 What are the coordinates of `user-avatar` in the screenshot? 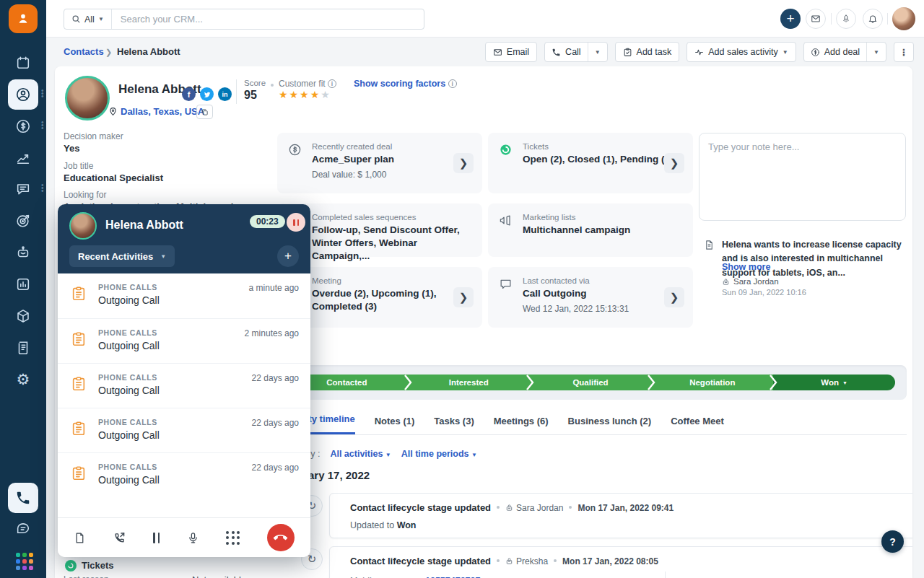 It's located at (904, 19).